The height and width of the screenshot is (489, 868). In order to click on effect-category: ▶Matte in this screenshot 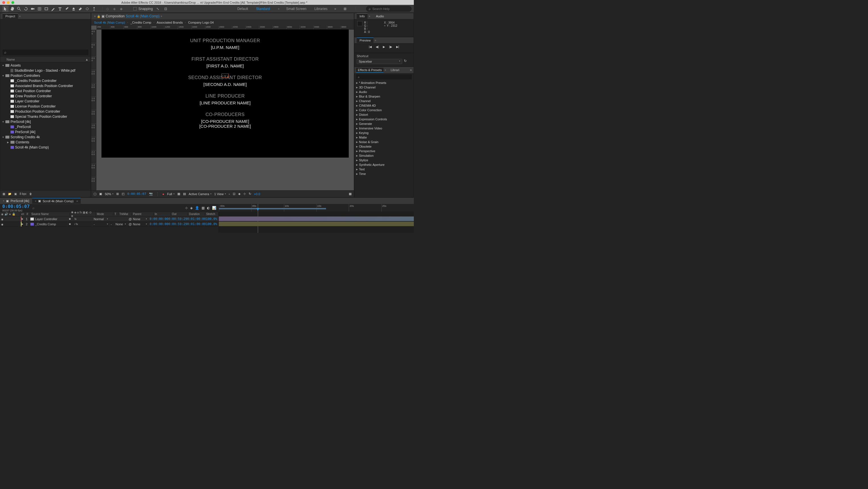, I will do `click(384, 138)`.